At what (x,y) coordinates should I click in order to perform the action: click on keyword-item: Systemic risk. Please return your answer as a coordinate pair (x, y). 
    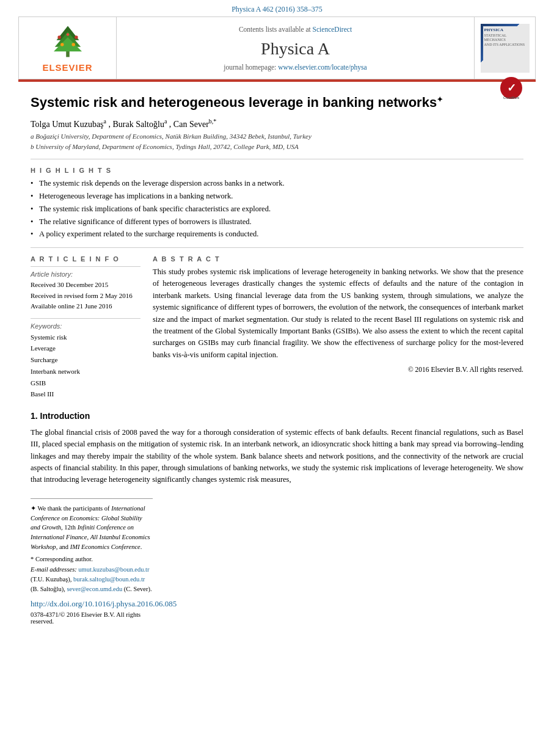
    Looking at the image, I should click on (86, 337).